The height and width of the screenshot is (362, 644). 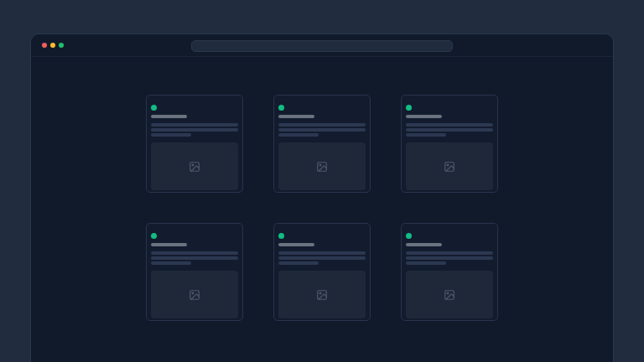 What do you see at coordinates (322, 46) in the screenshot?
I see `url-bar` at bounding box center [322, 46].